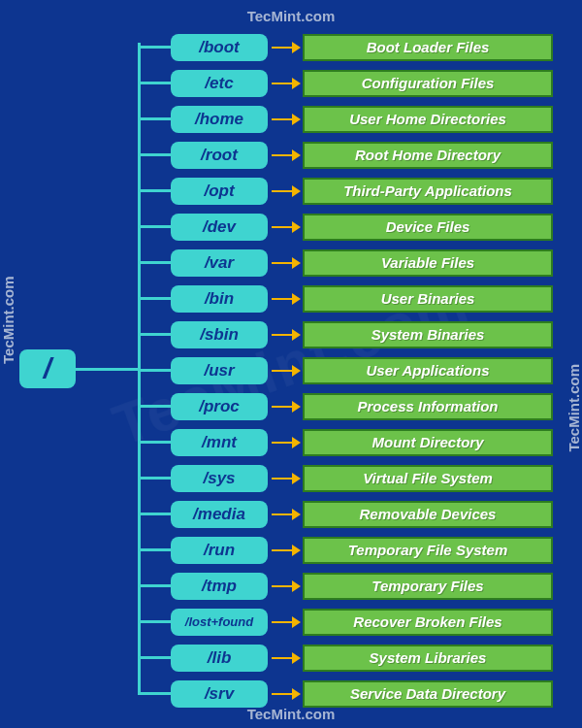  I want to click on directory-node: /home, so click(219, 119).